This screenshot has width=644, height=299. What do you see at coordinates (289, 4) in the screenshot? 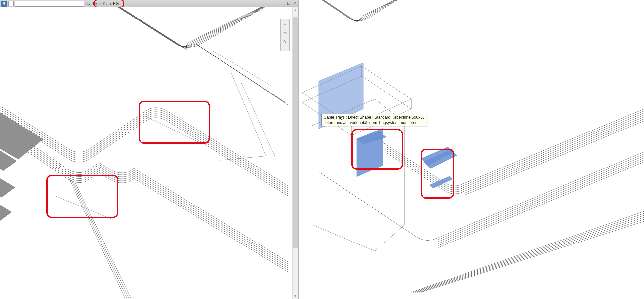
I see `window-controls: — ☐ ✕` at bounding box center [289, 4].